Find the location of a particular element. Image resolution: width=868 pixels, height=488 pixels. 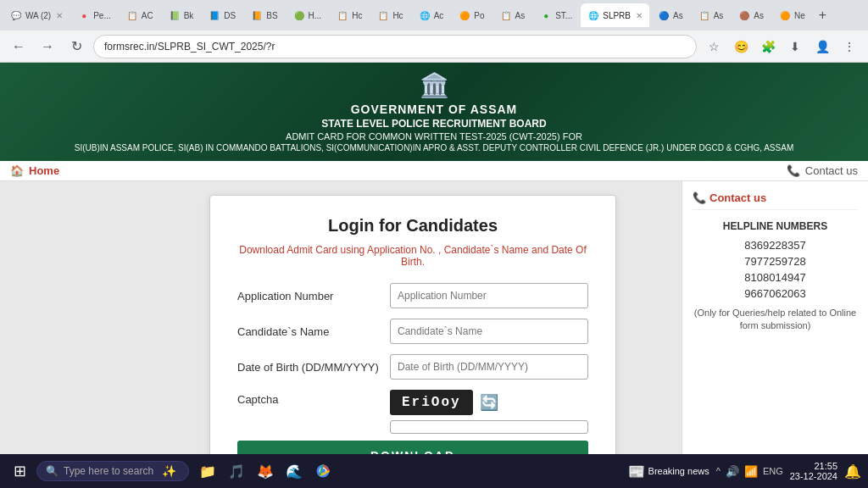

captcha-row: Captcha EriOoy 🔄 is located at coordinates (413, 412).